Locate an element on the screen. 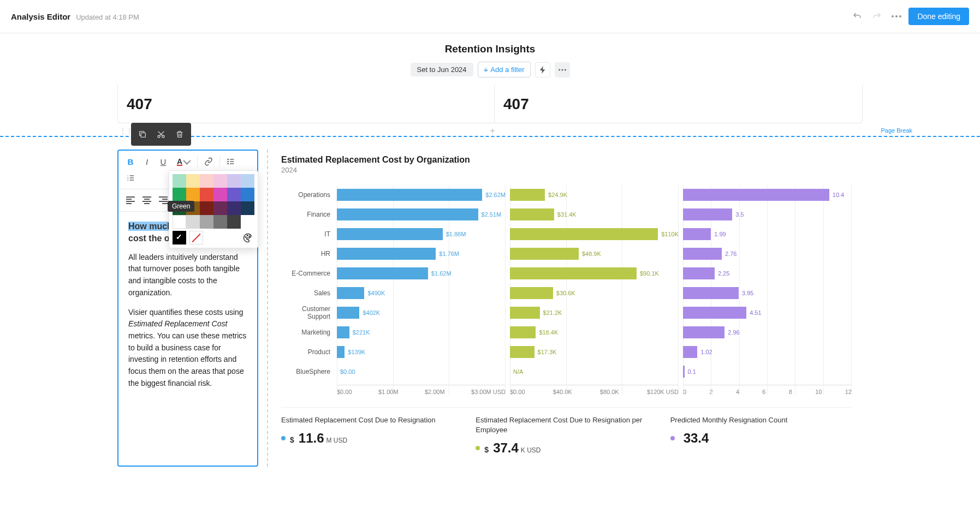 This screenshot has height=513, width=980. add-filter-button: +Add a filter is located at coordinates (504, 70).